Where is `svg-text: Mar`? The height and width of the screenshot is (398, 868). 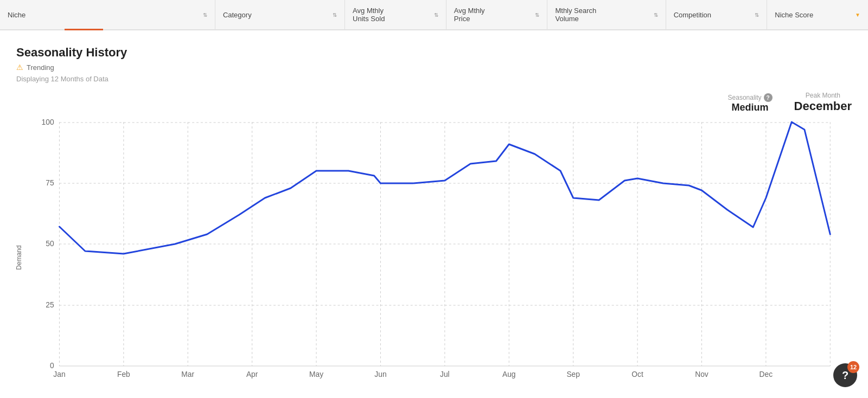
svg-text: Mar is located at coordinates (188, 374).